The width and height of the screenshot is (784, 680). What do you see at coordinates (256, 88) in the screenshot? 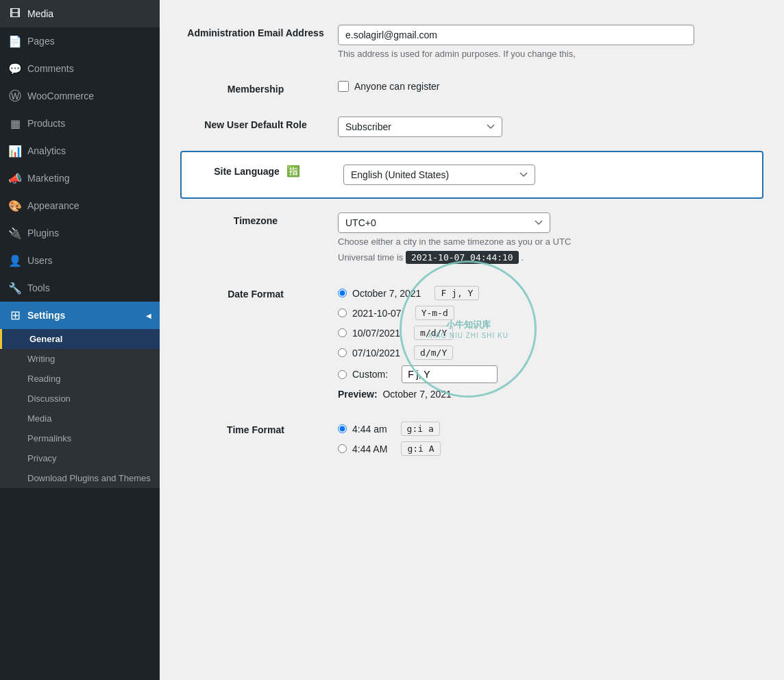
I see `membership-label: Membership` at bounding box center [256, 88].